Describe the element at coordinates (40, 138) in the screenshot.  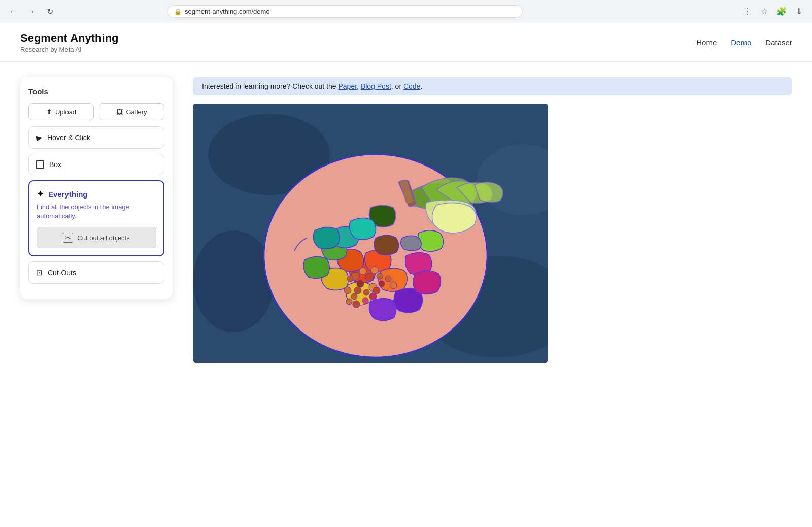
I see `cursor-icon: ▶` at that location.